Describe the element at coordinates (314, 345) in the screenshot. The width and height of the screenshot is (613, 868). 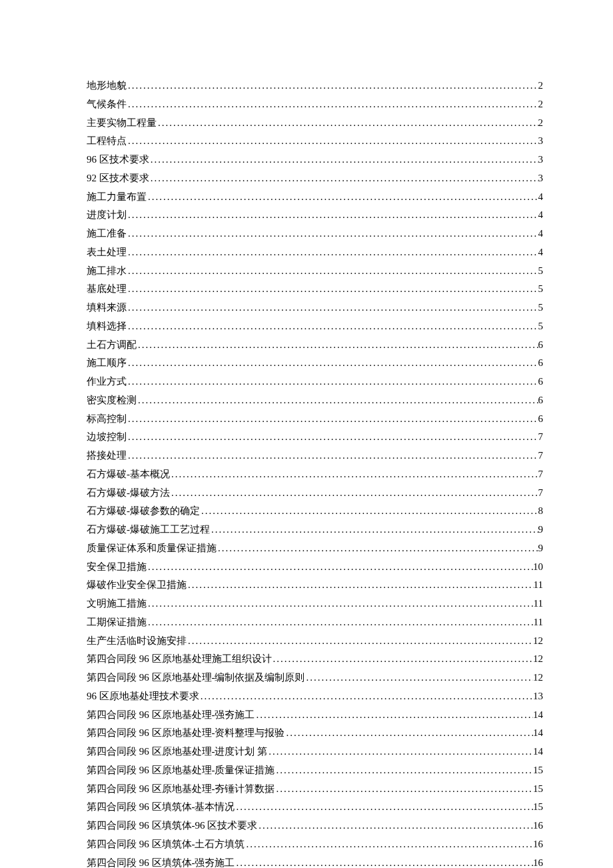
I see `toc-entry: 土石方调配6` at that location.